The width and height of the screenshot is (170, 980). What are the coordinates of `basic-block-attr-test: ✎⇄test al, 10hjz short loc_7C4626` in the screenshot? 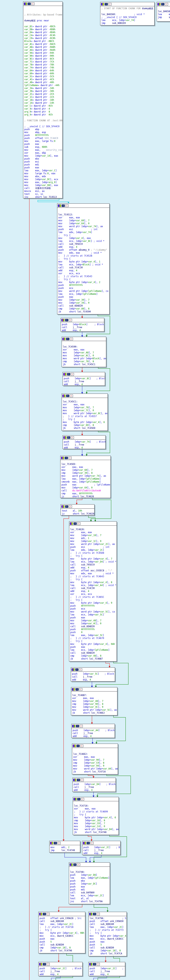 It's located at (77, 510).